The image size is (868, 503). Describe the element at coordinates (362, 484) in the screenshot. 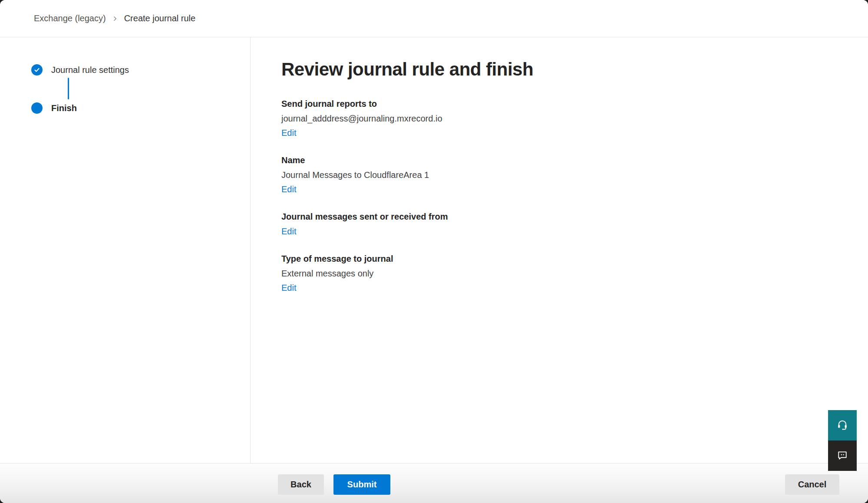

I see `submit-button: Submit` at that location.